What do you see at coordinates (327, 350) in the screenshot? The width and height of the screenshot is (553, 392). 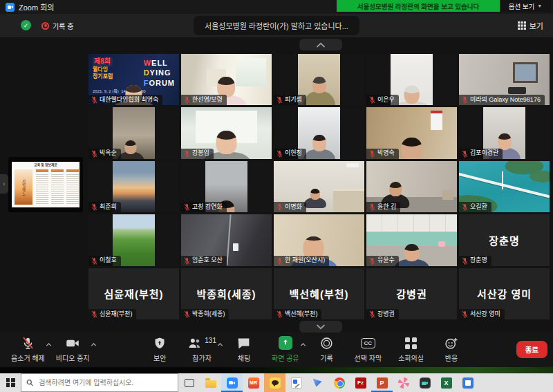 I see `record-button: 기록` at bounding box center [327, 350].